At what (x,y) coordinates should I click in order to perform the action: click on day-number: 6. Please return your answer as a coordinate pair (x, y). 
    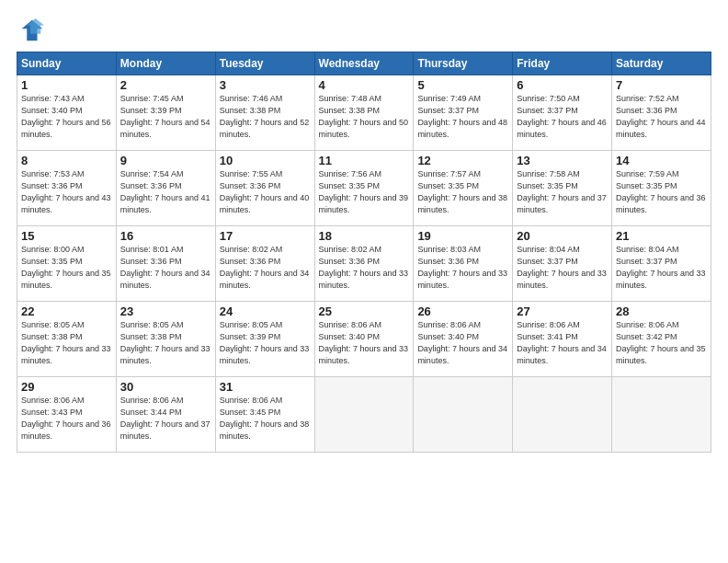
    Looking at the image, I should click on (563, 85).